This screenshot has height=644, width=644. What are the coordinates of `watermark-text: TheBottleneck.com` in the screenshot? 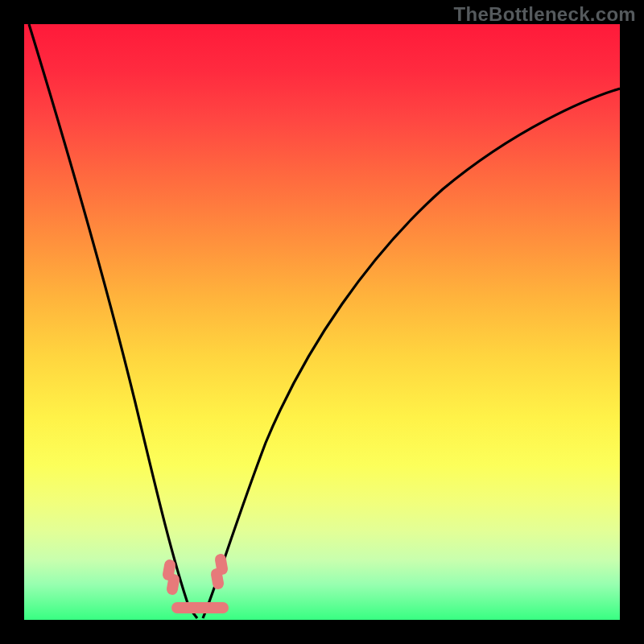 It's located at (545, 14).